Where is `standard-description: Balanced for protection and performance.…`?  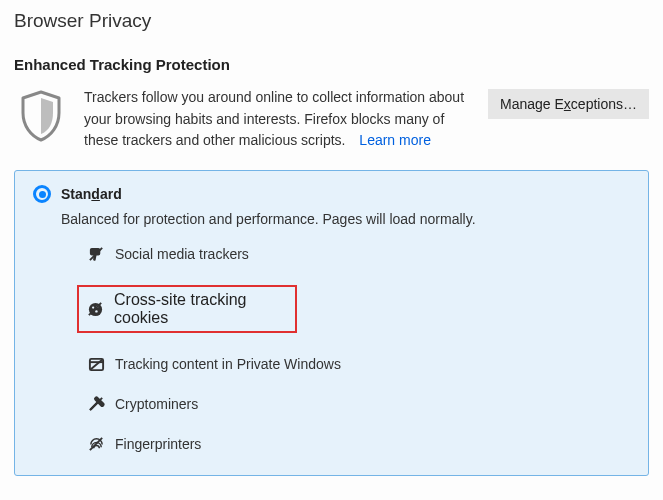 standard-description: Balanced for protection and performance.… is located at coordinates (346, 219).